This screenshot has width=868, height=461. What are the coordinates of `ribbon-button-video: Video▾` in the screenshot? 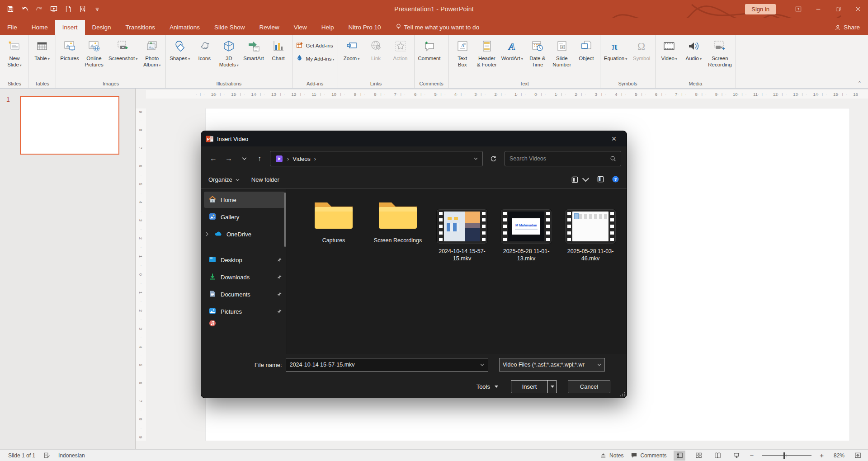 It's located at (669, 58).